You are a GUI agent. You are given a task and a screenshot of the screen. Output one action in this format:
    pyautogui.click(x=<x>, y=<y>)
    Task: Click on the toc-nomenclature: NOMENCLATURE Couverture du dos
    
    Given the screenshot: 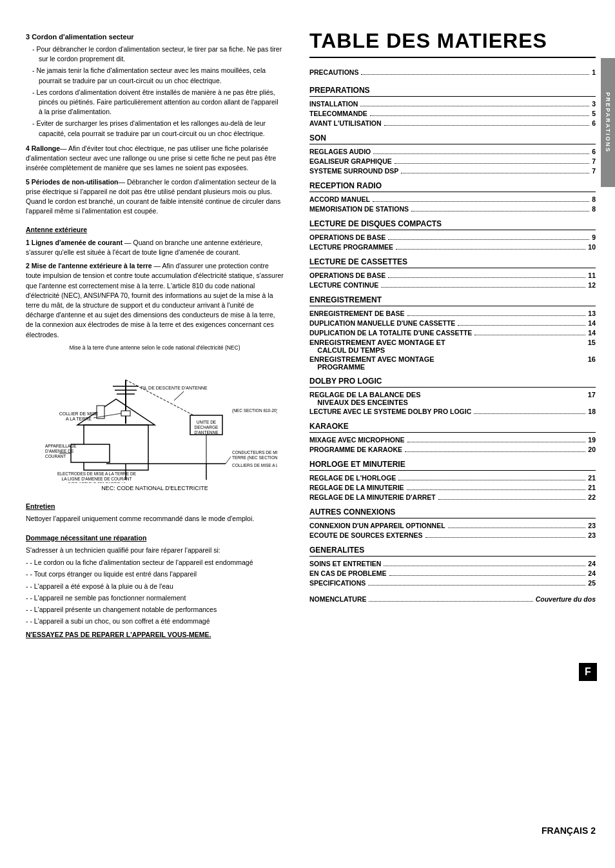 What is the action you would take?
    pyautogui.click(x=453, y=600)
    